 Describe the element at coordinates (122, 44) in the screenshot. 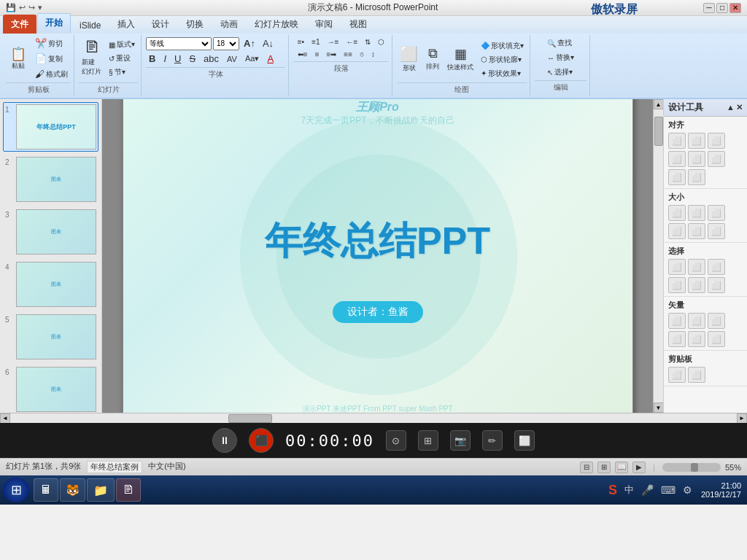

I see `layout-button: ▦版式▾` at that location.